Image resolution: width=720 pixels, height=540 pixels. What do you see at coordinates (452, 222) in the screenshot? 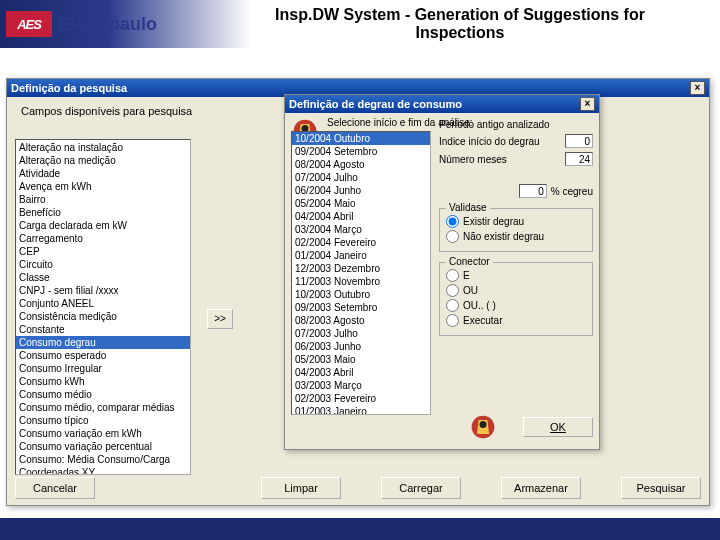
I see `exist-step-radio` at bounding box center [452, 222].